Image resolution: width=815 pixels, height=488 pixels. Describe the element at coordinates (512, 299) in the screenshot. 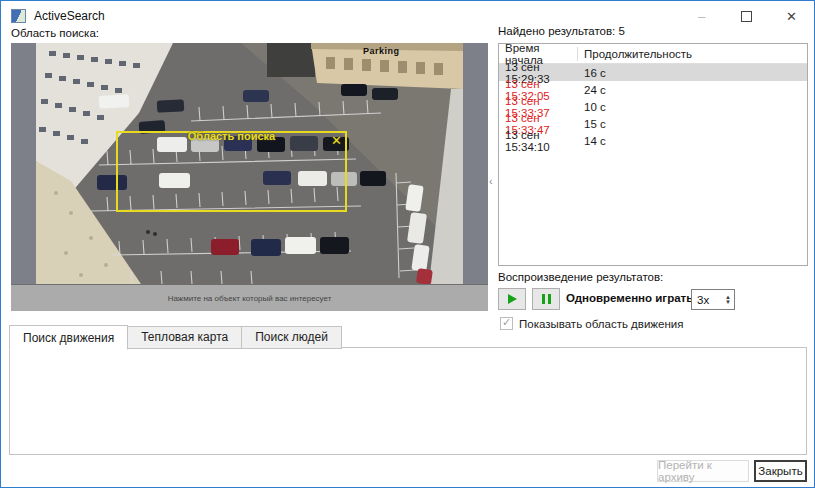

I see `play-button` at that location.